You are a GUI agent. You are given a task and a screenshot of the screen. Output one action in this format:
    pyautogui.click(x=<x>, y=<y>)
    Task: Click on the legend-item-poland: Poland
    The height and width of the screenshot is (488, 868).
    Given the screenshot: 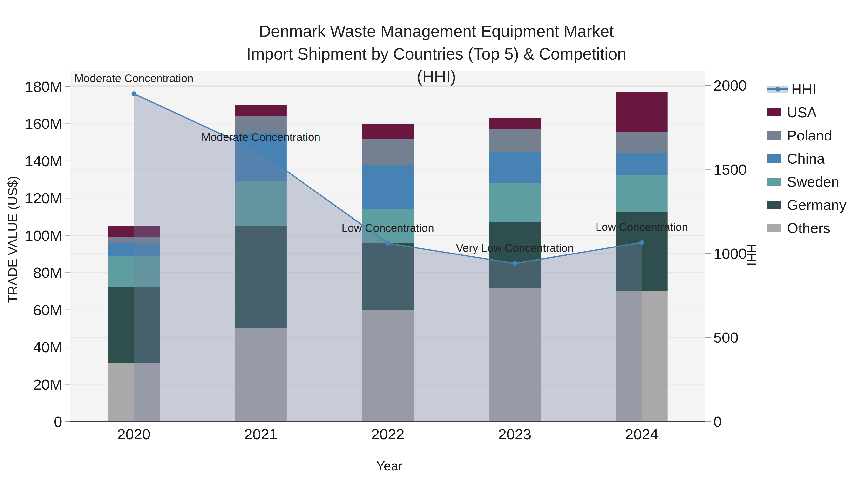 What is the action you would take?
    pyautogui.click(x=807, y=135)
    